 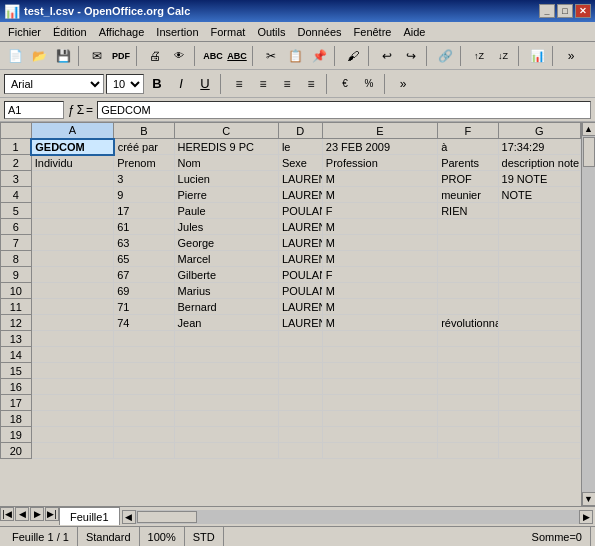 I want to click on cell-A10, so click(x=72, y=291).